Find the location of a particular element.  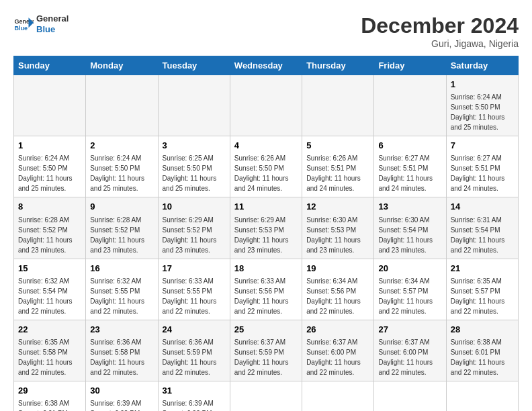

calendar-week-2: 1Sunrise: 6:24 AMSunset: 5:50 PMDaylight… is located at coordinates (266, 167).